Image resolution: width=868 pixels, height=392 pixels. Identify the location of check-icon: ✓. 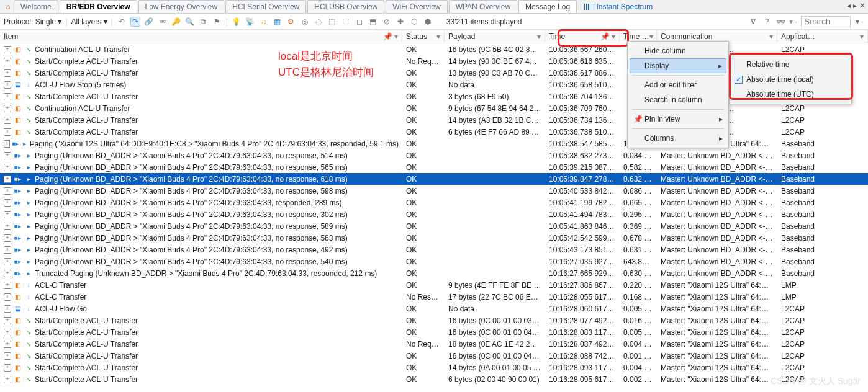
(739, 79).